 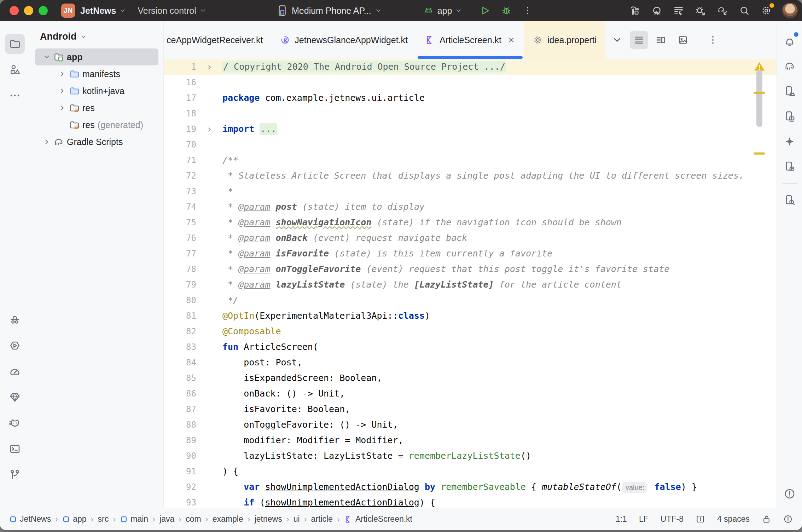 I want to click on chevron-down-icon, so click(x=47, y=57).